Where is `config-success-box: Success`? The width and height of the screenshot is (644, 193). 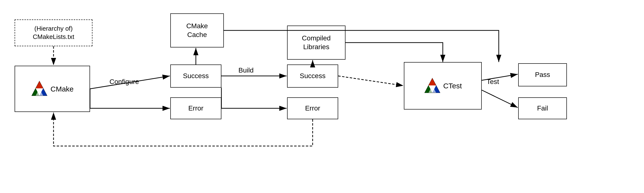 config-success-box: Success is located at coordinates (196, 76).